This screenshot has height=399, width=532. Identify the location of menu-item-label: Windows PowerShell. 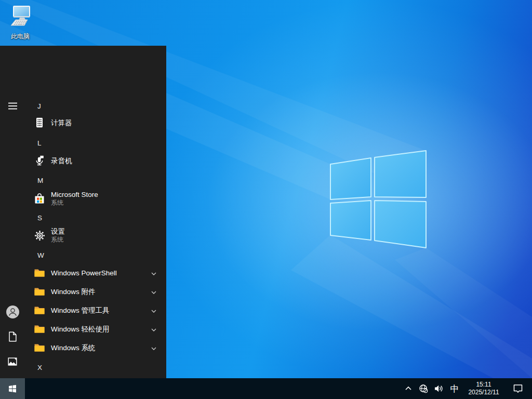
(84, 273).